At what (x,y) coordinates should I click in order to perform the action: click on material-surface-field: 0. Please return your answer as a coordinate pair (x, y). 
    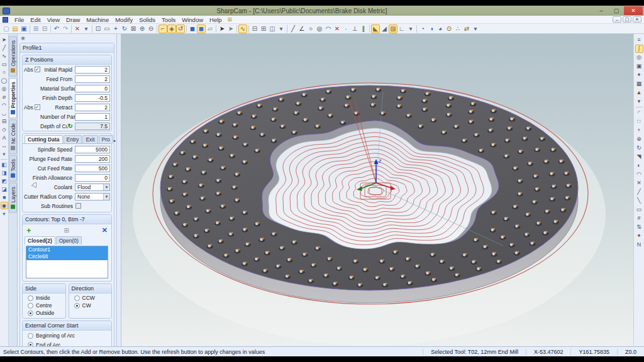
    Looking at the image, I should click on (92, 89).